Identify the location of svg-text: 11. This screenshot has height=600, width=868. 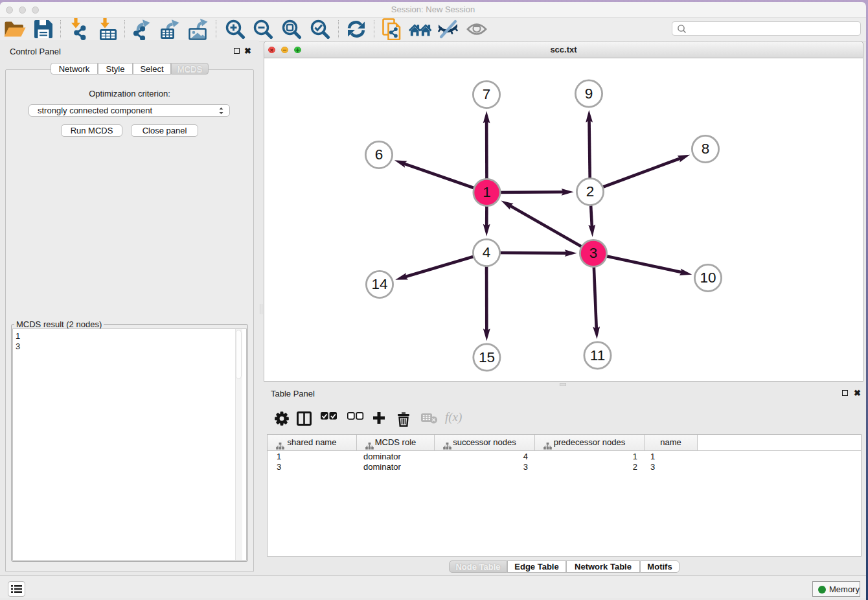
(597, 355).